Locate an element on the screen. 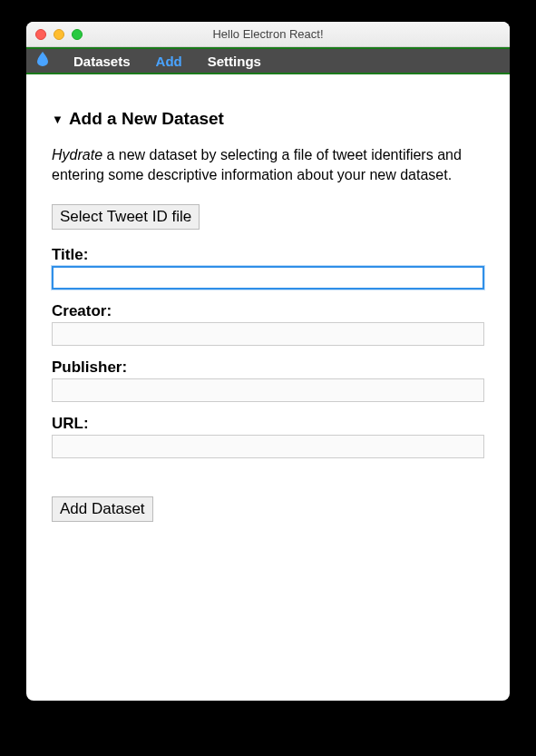 Image resolution: width=536 pixels, height=756 pixels. publisher-input is located at coordinates (268, 390).